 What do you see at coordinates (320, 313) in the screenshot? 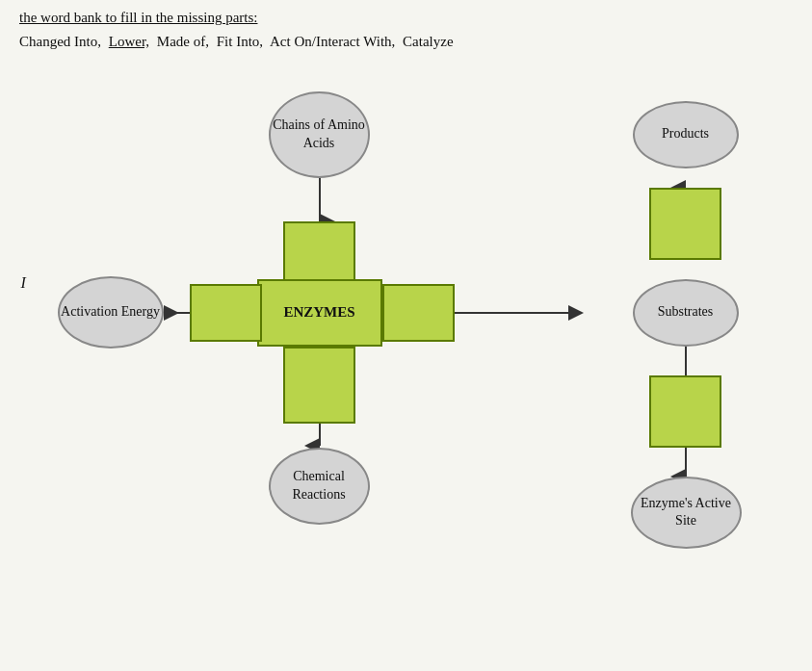
I see `enzymes-node: ENZYMES` at bounding box center [320, 313].